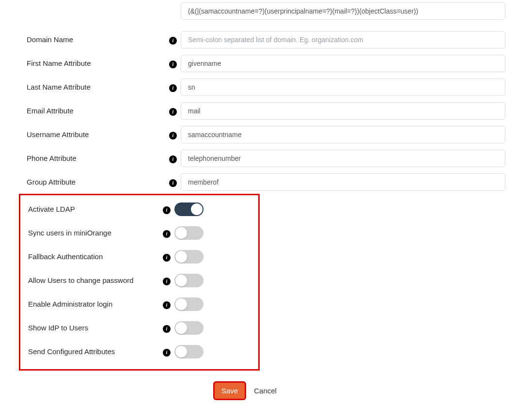 Image resolution: width=532 pixels, height=405 pixels. I want to click on first-name-attr-label: First Name Attribute, so click(59, 63).